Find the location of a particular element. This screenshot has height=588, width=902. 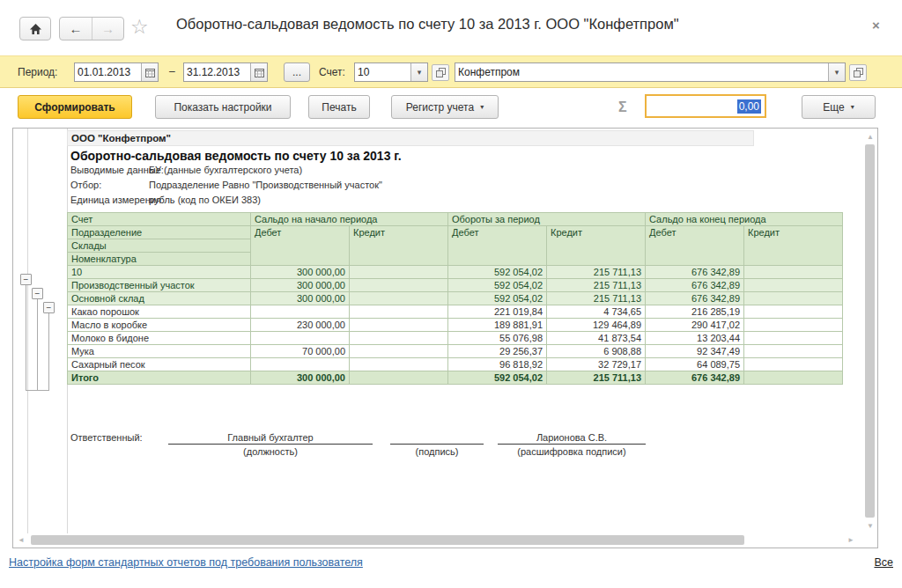

table-header-row: Счет Сальдо на начало периода Обороты за… is located at coordinates (455, 220).